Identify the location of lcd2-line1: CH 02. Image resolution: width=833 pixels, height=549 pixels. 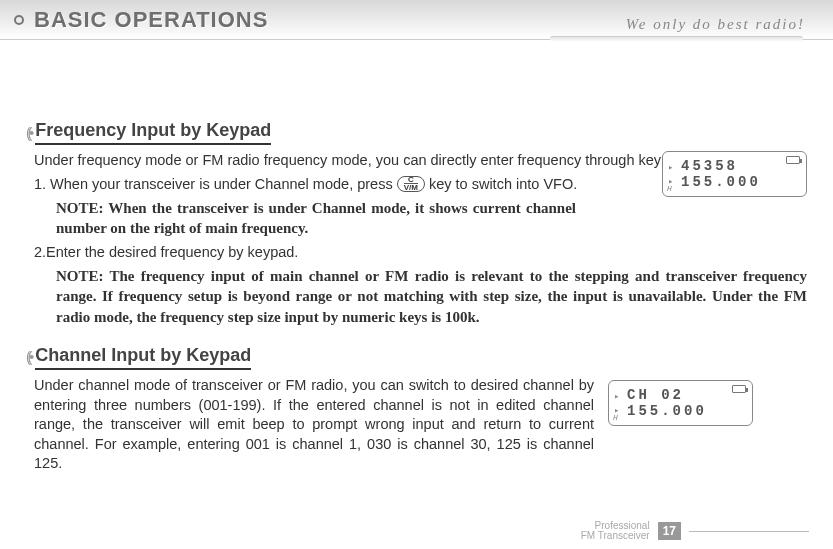
(686, 395).